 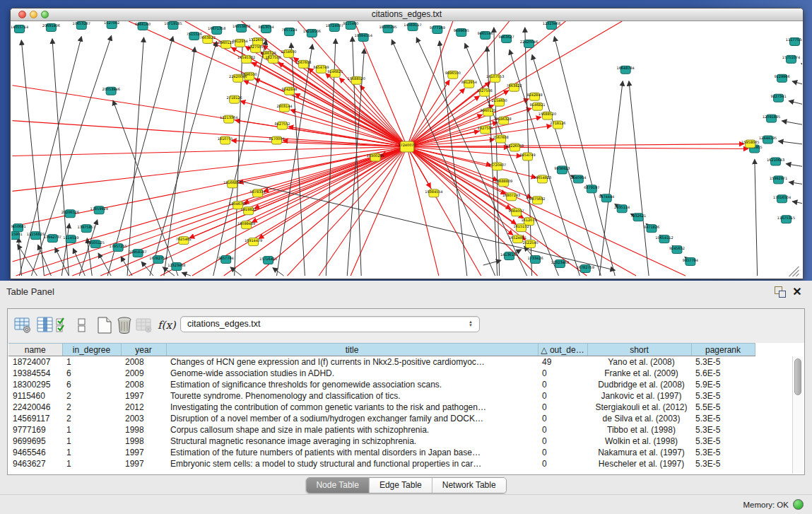 I want to click on graph-node-teal: 9938923, so click(x=562, y=170).